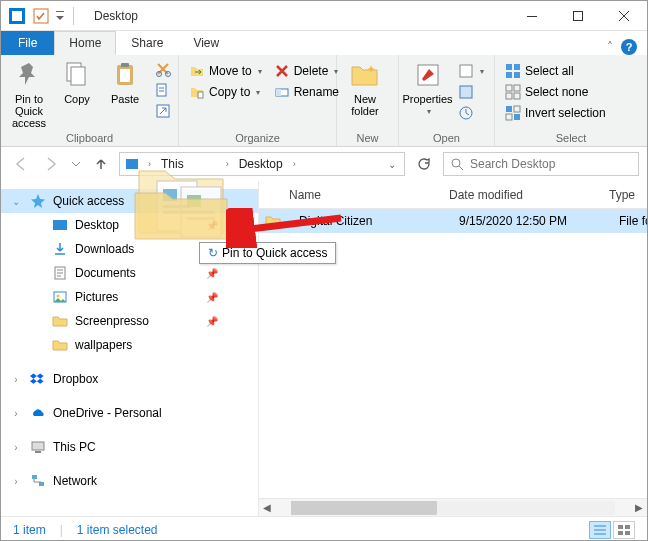 The image size is (648, 541). What do you see at coordinates (428, 88) in the screenshot?
I see `properties-button: Properties▾` at bounding box center [428, 88].